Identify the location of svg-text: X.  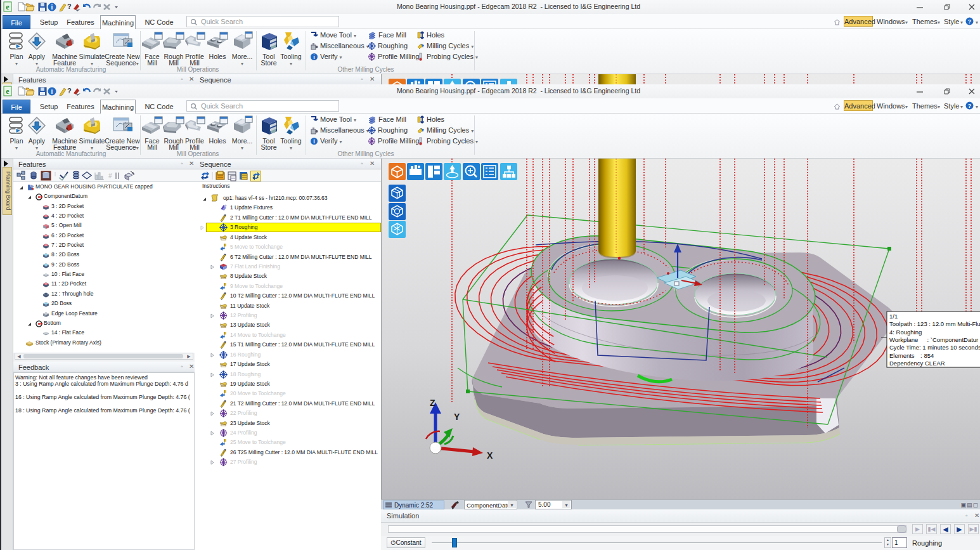
(490, 455).